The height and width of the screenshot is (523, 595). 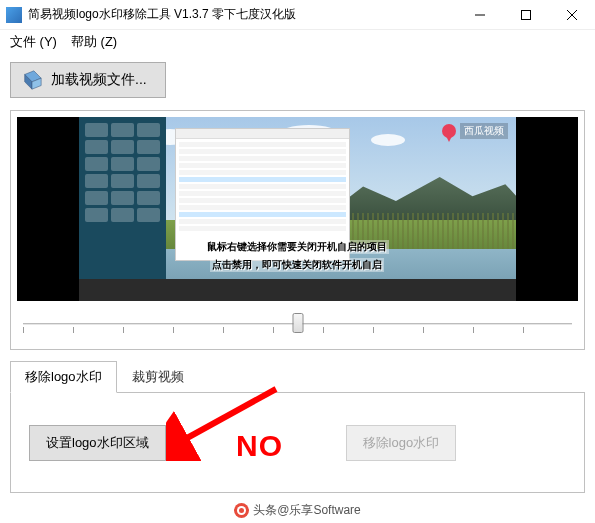 I want to click on tab-remove-watermark: 移除logo水印, so click(x=64, y=377).